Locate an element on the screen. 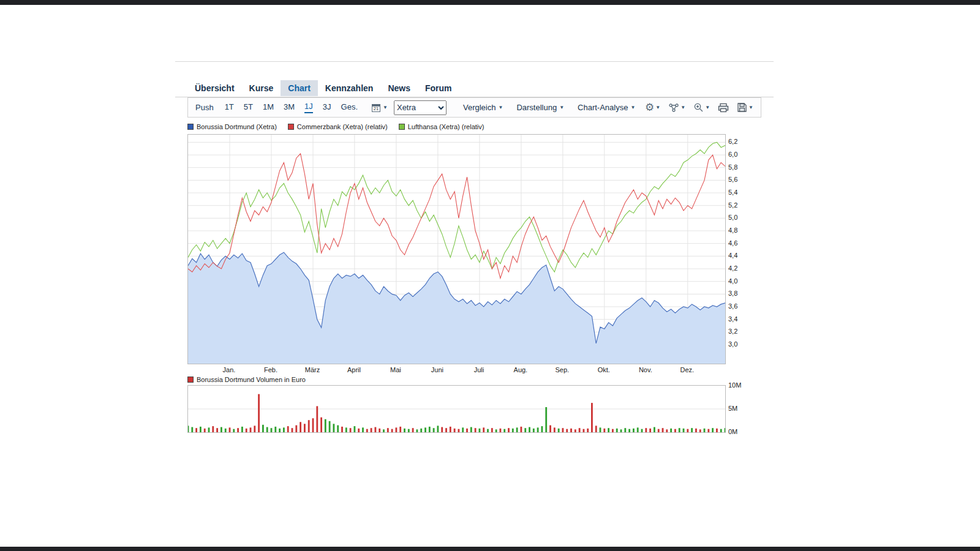  zoom-icon is located at coordinates (698, 108).